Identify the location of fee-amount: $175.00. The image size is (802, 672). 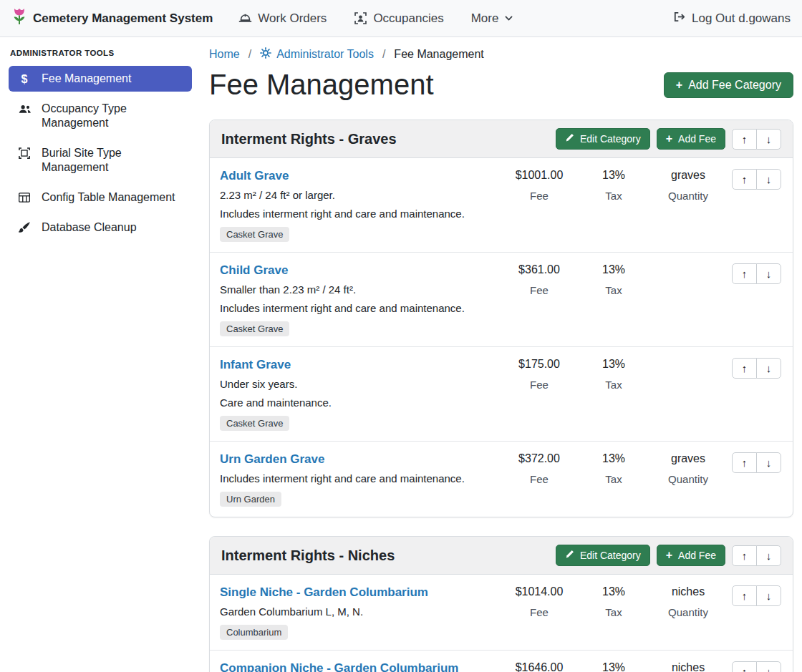
(539, 365).